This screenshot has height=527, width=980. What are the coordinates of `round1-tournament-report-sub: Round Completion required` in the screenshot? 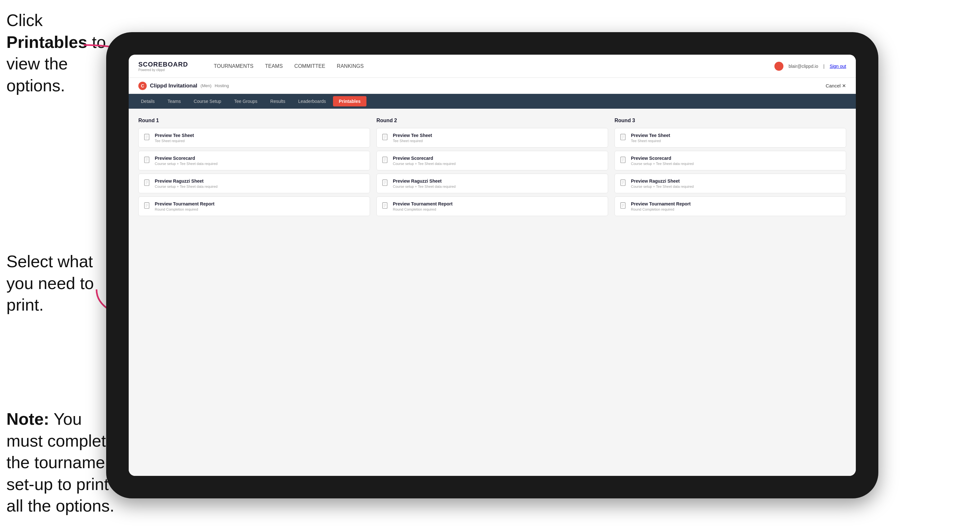 It's located at (259, 209).